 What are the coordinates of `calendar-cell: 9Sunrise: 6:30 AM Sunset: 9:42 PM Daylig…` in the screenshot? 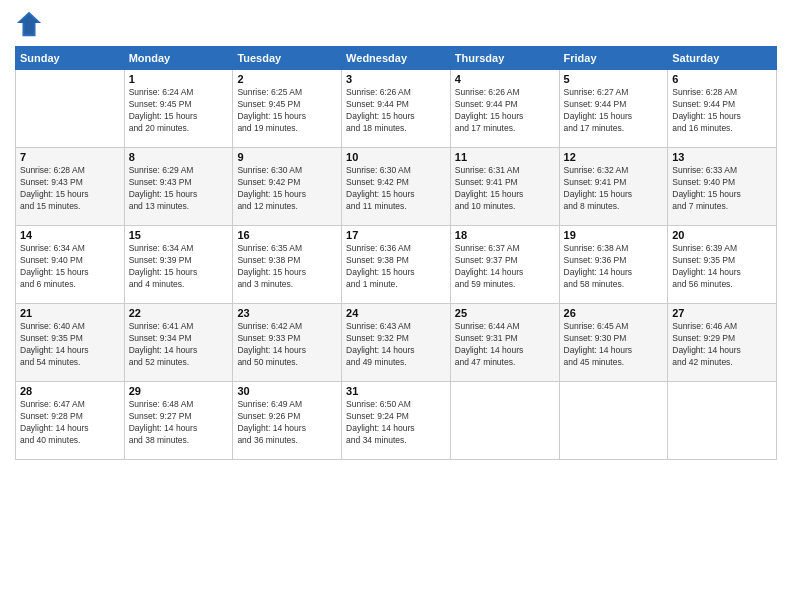 It's located at (288, 187).